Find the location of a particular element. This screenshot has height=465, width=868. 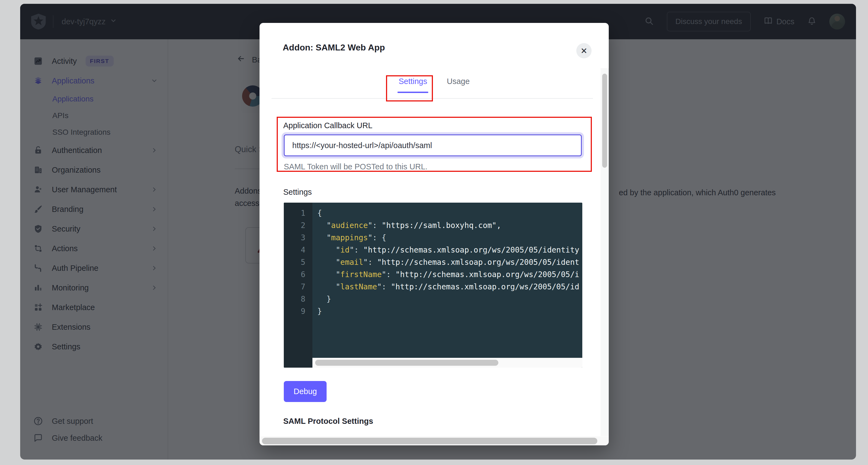

modal-hscroll-thumb is located at coordinates (430, 441).